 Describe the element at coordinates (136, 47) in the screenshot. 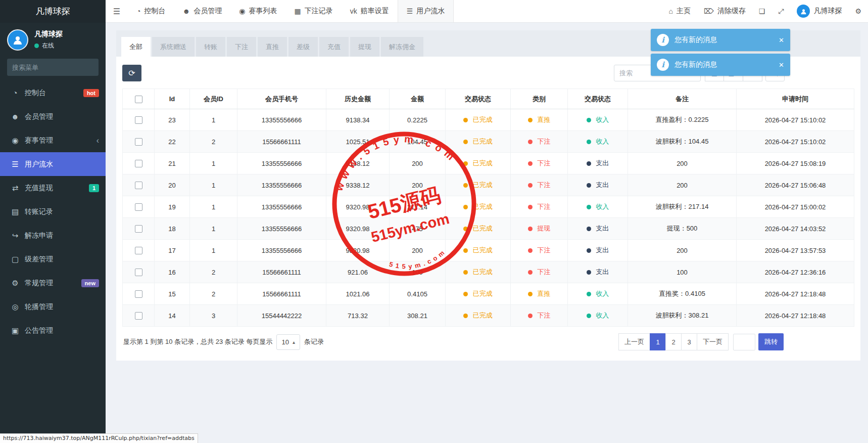

I see `filter-tab-all: 全部` at that location.